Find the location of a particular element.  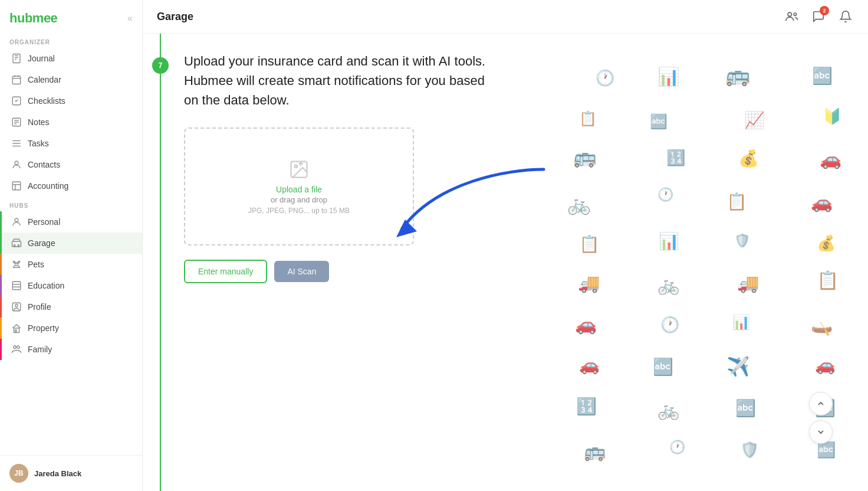

ai-scan-button: AI Scan is located at coordinates (302, 271).